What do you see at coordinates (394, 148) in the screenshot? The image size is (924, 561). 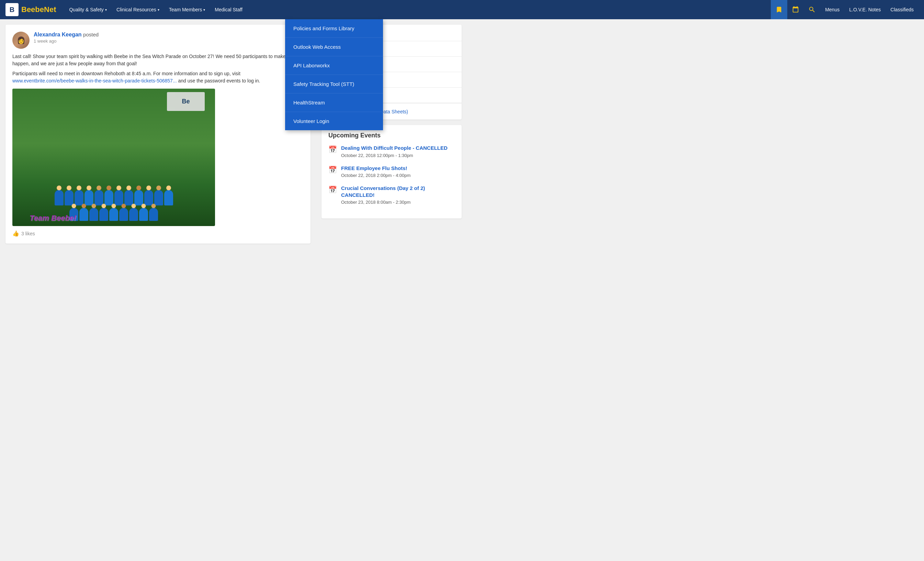 I see `event-title-1: Dealing With Difficult People - CANCELLE…` at bounding box center [394, 148].